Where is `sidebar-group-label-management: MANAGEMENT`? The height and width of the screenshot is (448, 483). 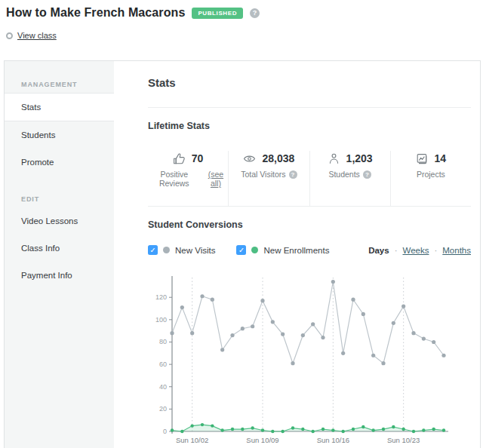 sidebar-group-label-management: MANAGEMENT is located at coordinates (59, 77).